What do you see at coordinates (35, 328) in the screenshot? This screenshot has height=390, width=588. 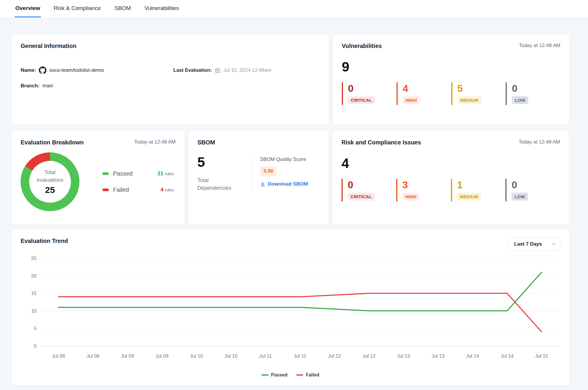 I see `svg-text: 5` at bounding box center [35, 328].